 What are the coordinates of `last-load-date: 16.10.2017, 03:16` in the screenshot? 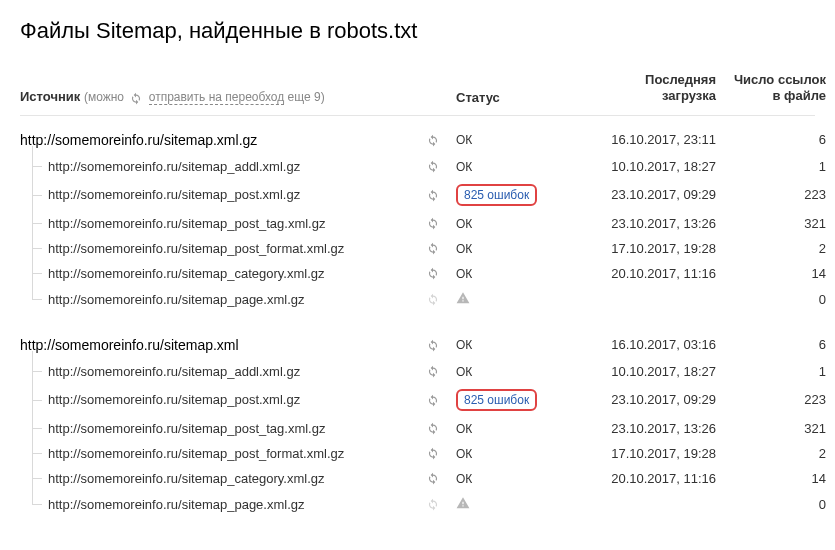 It's located at (636, 344).